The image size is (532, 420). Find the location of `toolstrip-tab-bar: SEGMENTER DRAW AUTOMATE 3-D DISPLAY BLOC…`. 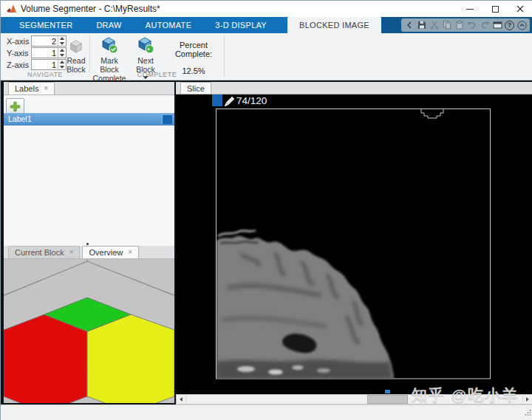

toolstrip-tab-bar: SEGMENTER DRAW AUTOMATE 3-D DISPLAY BLOC… is located at coordinates (266, 25).